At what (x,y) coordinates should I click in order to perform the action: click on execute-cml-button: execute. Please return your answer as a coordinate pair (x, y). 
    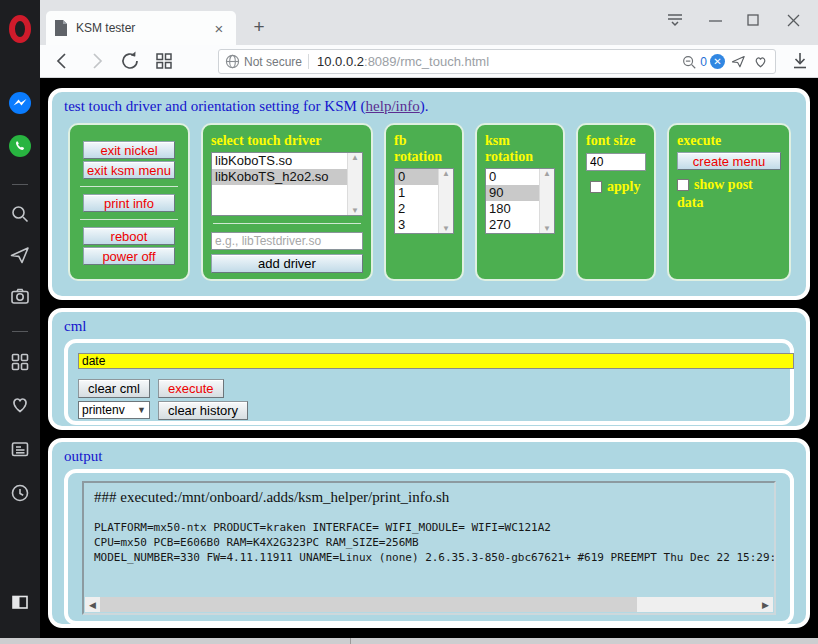
    Looking at the image, I should click on (191, 388).